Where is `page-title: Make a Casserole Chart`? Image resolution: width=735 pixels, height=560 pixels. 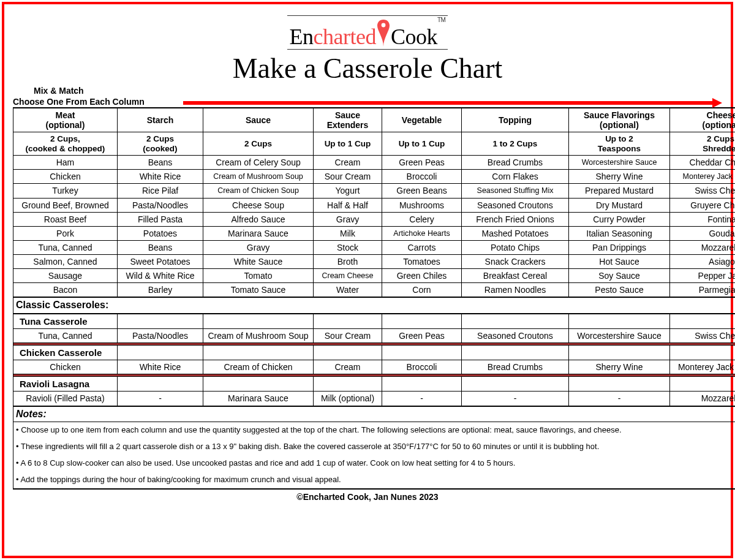
page-title: Make a Casserole Chart is located at coordinates (368, 69).